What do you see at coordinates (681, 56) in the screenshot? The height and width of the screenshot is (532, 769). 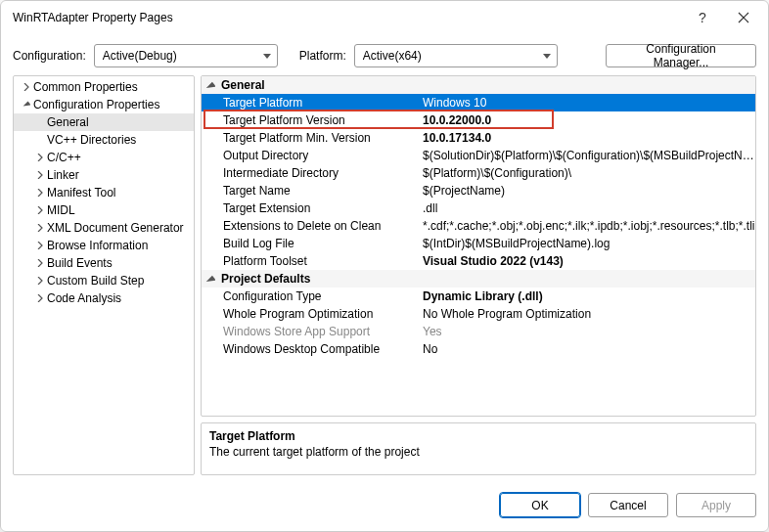 I see `configuration-manager-button: Configuration Manager...` at bounding box center [681, 56].